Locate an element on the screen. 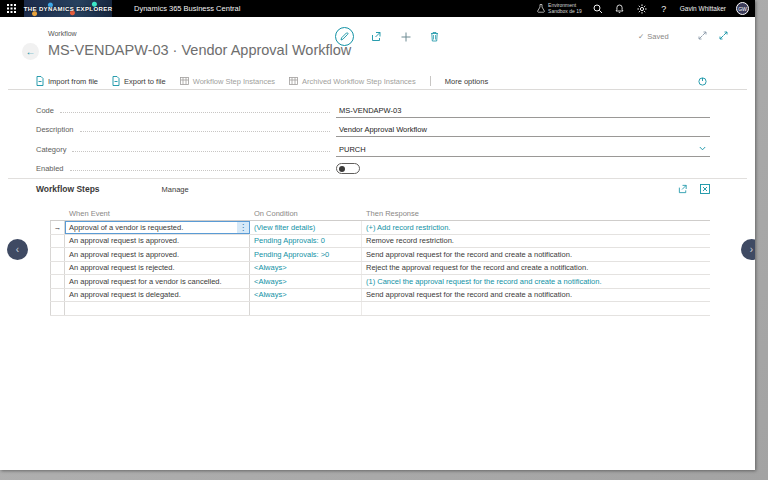 Image resolution: width=768 pixels, height=480 pixels. section-divider is located at coordinates (378, 178).